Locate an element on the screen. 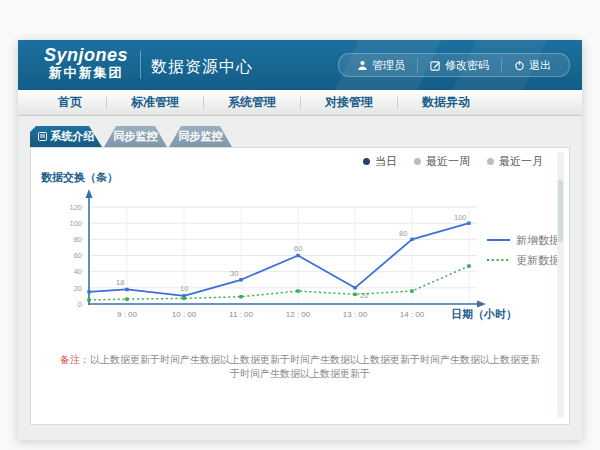 The height and width of the screenshot is (450, 600). y-tick-label: 120 is located at coordinates (76, 208).